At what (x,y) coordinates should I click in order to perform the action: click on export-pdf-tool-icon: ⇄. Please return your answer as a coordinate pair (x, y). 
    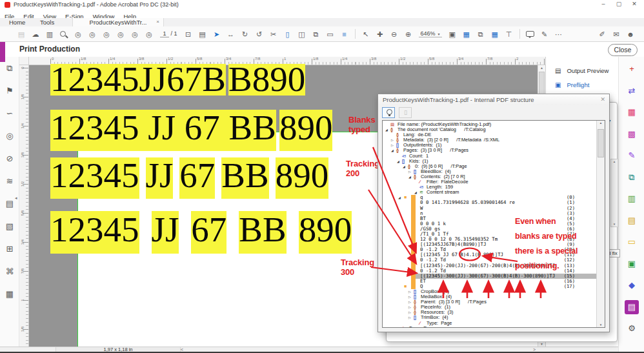
    Looking at the image, I should click on (632, 91).